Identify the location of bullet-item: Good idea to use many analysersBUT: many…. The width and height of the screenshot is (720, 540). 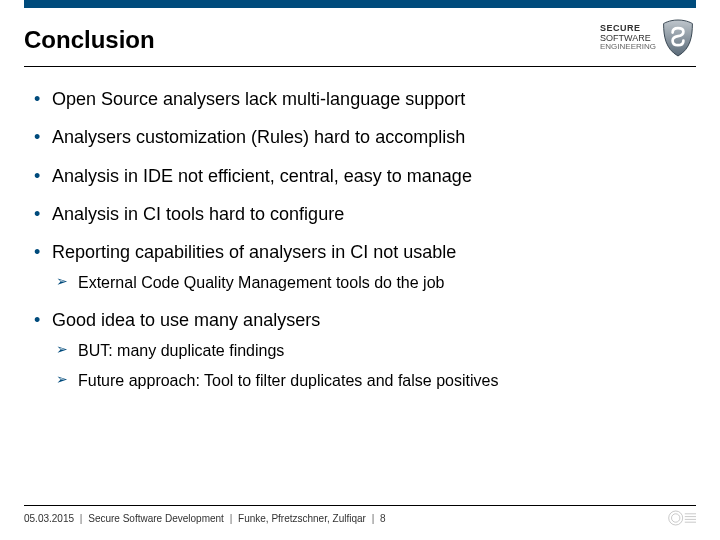
(360, 350).